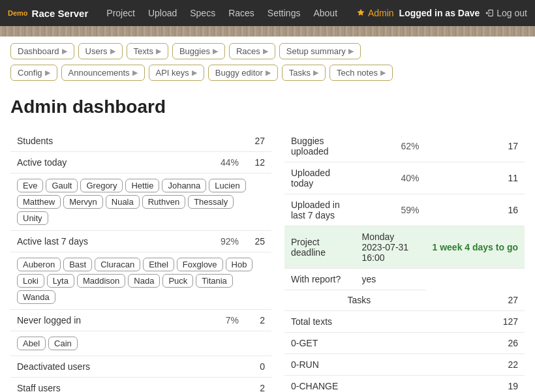 The height and width of the screenshot is (392, 535). What do you see at coordinates (268, 50) in the screenshot?
I see `pill-nav-row1: Dashboard▶Users▶Texts▶Buggies▶Races▶Setu…` at bounding box center [268, 50].